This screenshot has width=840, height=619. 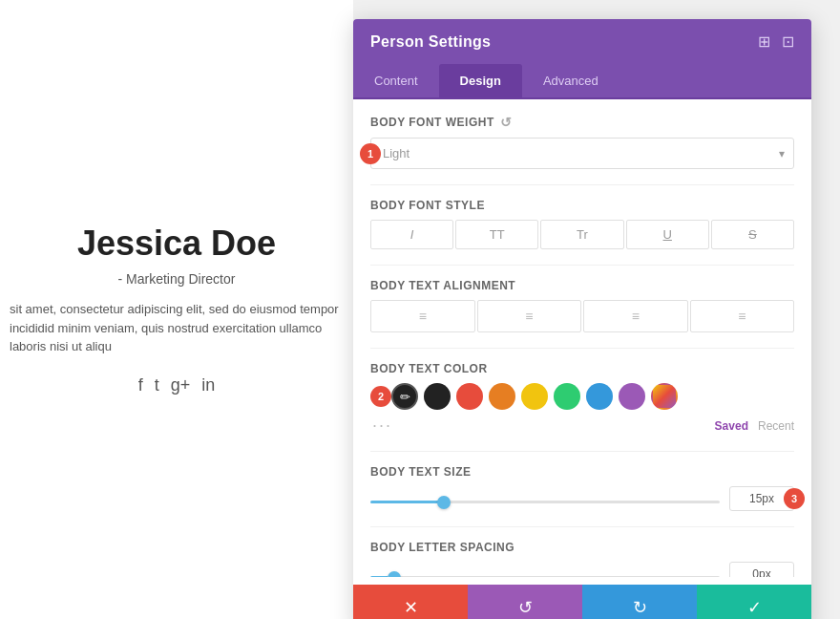 I want to click on saved-label: Saved, so click(x=731, y=426).